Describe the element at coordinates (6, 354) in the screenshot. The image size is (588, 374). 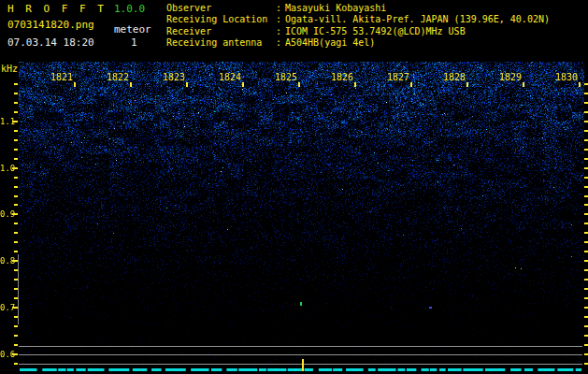
I see `freq-label: 0.6` at that location.